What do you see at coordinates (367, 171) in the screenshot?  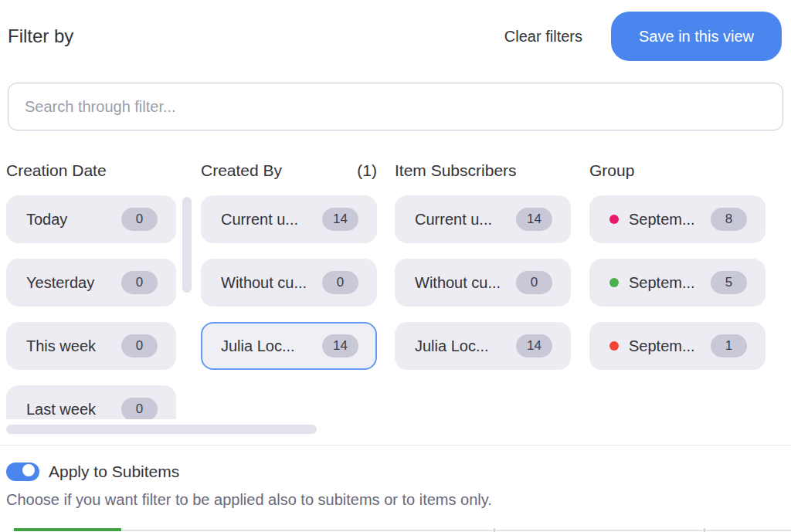 I see `column-selected-count: (1)` at bounding box center [367, 171].